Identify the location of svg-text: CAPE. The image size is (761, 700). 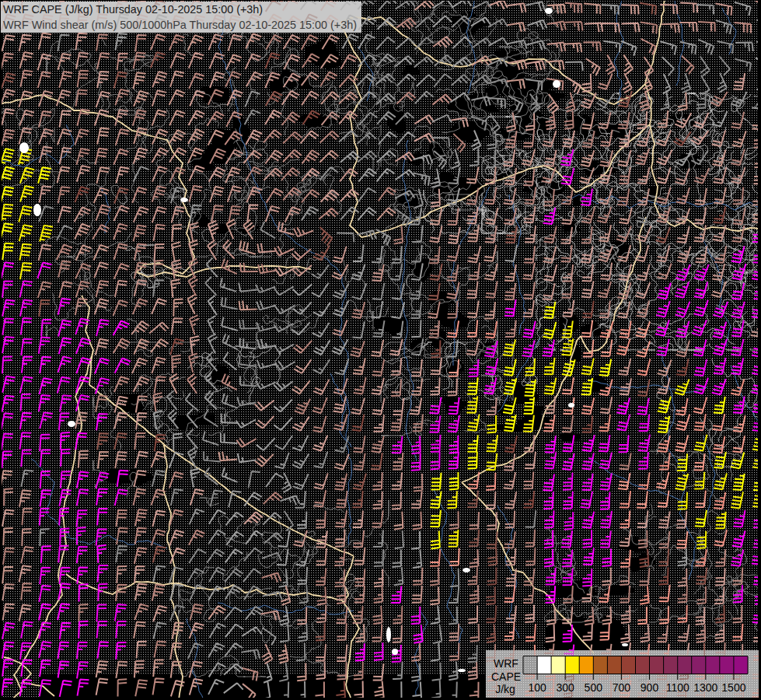
(506, 677).